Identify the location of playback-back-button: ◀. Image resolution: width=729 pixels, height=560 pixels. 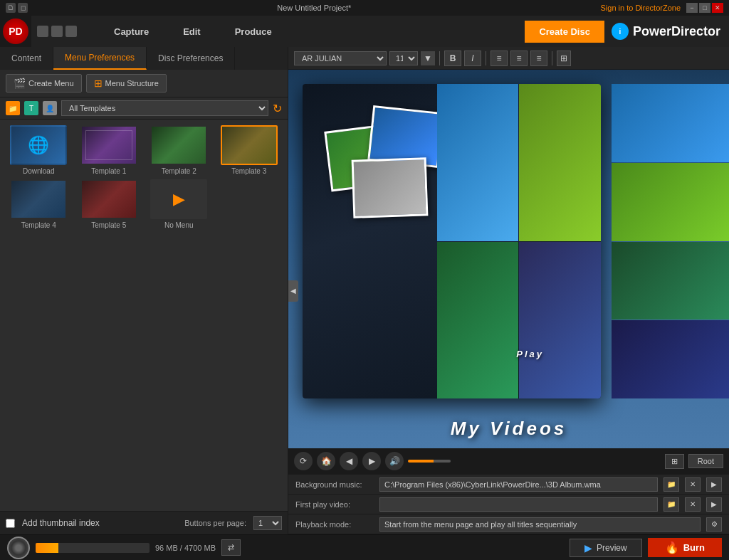
(349, 461).